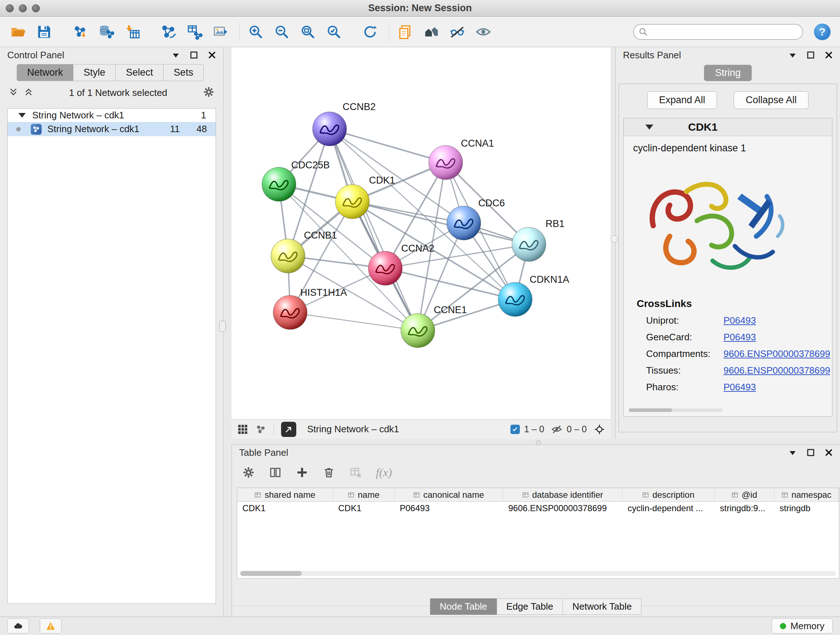  I want to click on tab-sets: Sets, so click(184, 73).